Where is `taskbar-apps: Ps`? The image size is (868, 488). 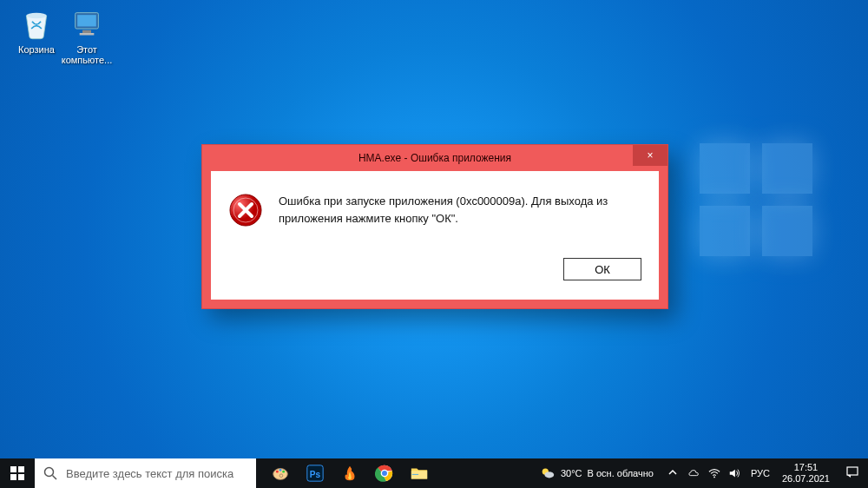
taskbar-apps: Ps is located at coordinates (350, 473).